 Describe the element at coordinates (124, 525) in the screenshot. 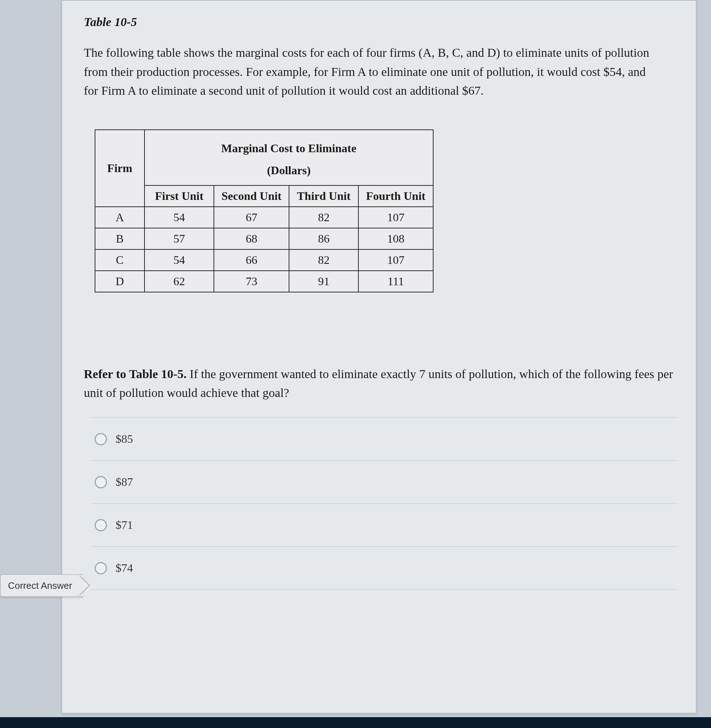

I see `option-label: $71` at that location.